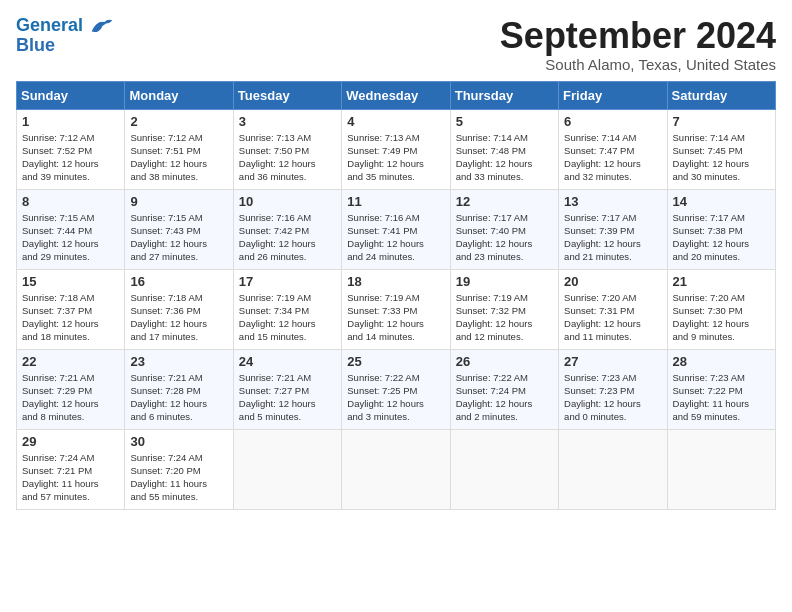 The height and width of the screenshot is (612, 792). What do you see at coordinates (178, 282) in the screenshot?
I see `day-number: 16` at bounding box center [178, 282].